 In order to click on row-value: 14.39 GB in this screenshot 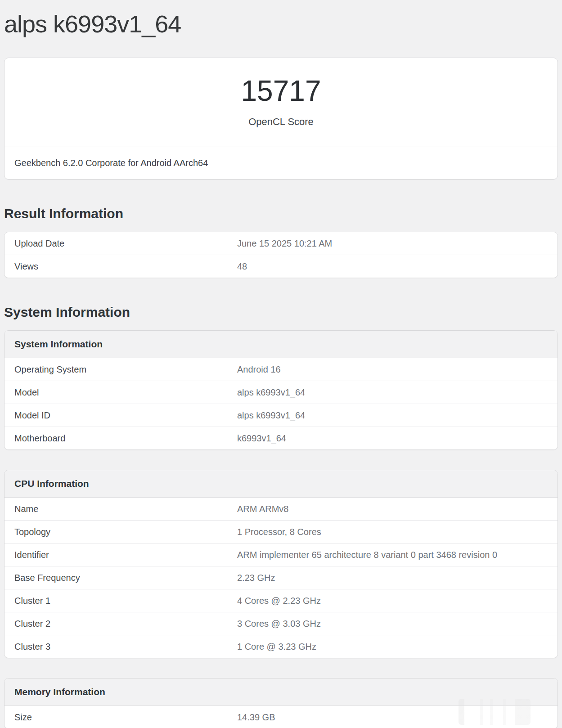, I will do `click(392, 717)`.